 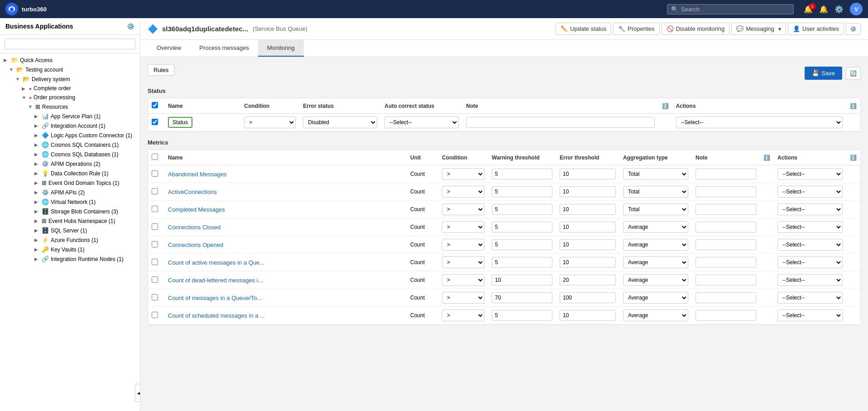 What do you see at coordinates (824, 9) in the screenshot?
I see `bell-icon: 🔔` at bounding box center [824, 9].